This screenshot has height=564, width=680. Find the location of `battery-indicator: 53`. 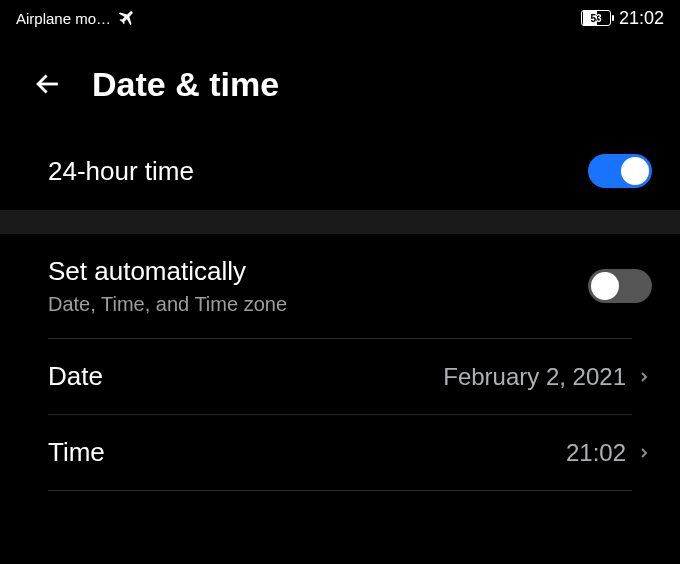

battery-indicator: 53 is located at coordinates (596, 18).